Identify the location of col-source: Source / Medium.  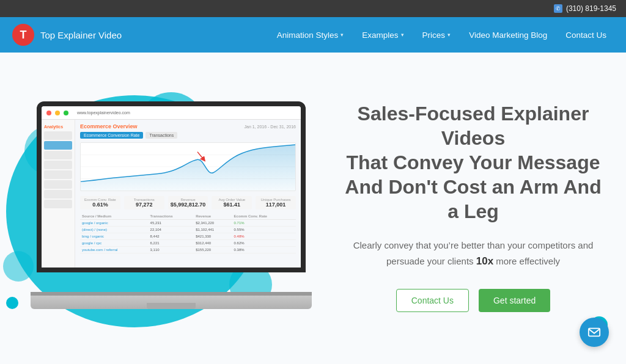
(114, 216).